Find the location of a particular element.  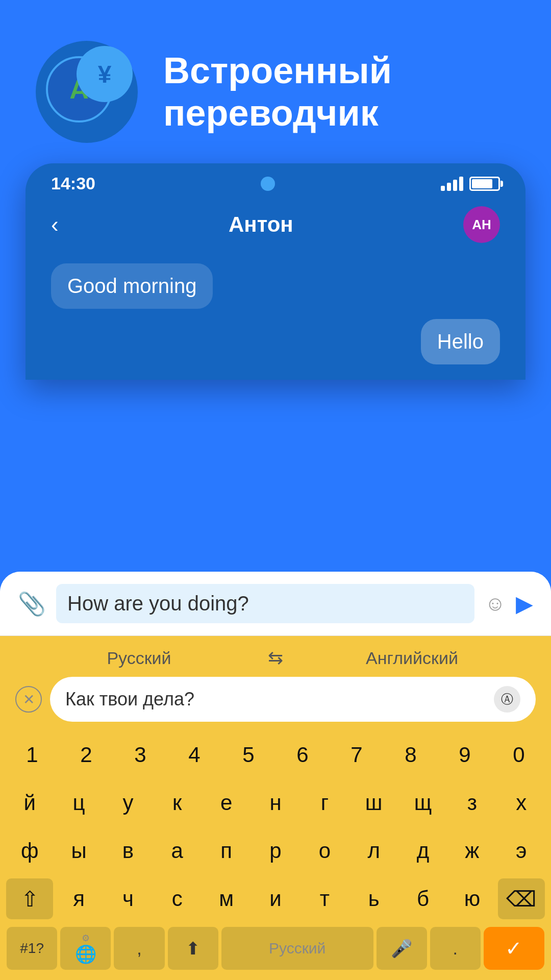

key-4: 4 is located at coordinates (194, 755).